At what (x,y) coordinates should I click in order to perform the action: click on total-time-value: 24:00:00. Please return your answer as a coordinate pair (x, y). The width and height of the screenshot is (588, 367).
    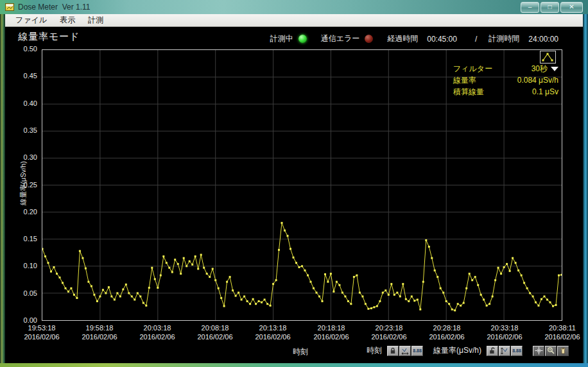
    Looking at the image, I should click on (543, 39).